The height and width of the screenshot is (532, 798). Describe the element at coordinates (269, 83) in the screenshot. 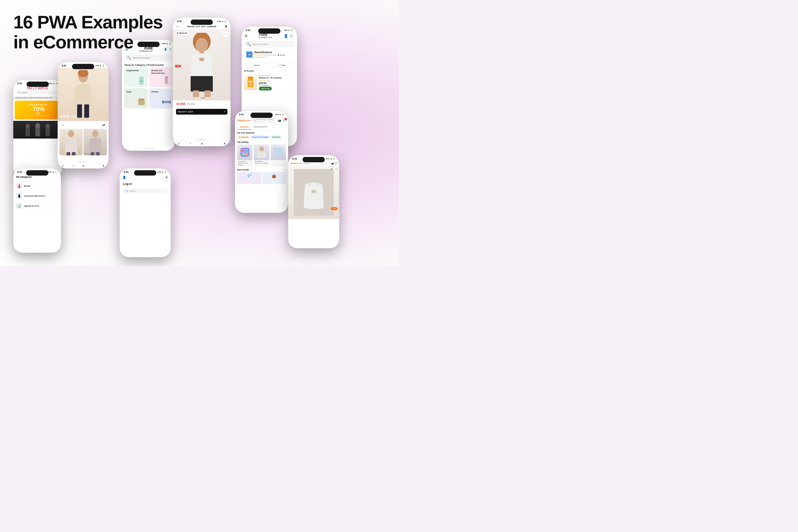

I see `product-item-1: NeuroScience ® Balance D - 60 Capsules ★…` at that location.